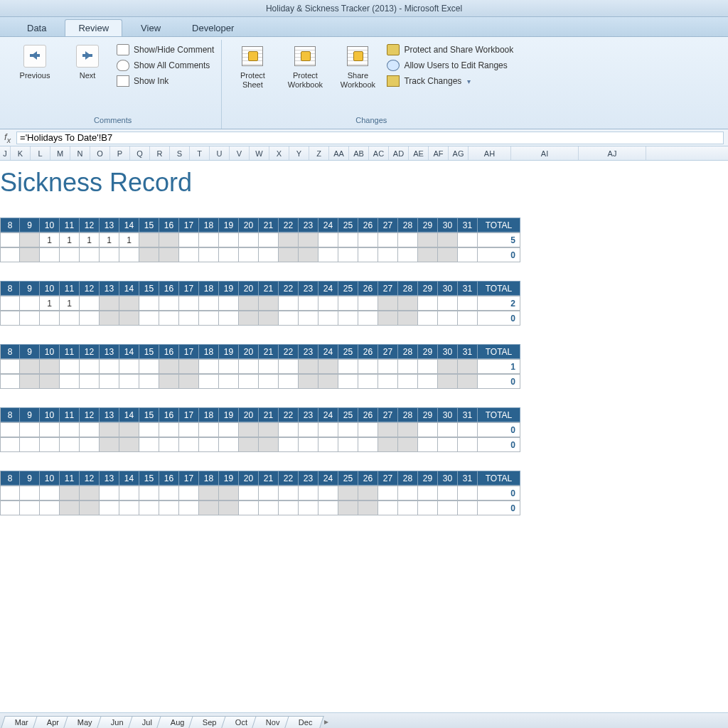 This screenshot has height=728, width=728. What do you see at coordinates (399, 154) in the screenshot?
I see `col-head-AD: AD` at bounding box center [399, 154].